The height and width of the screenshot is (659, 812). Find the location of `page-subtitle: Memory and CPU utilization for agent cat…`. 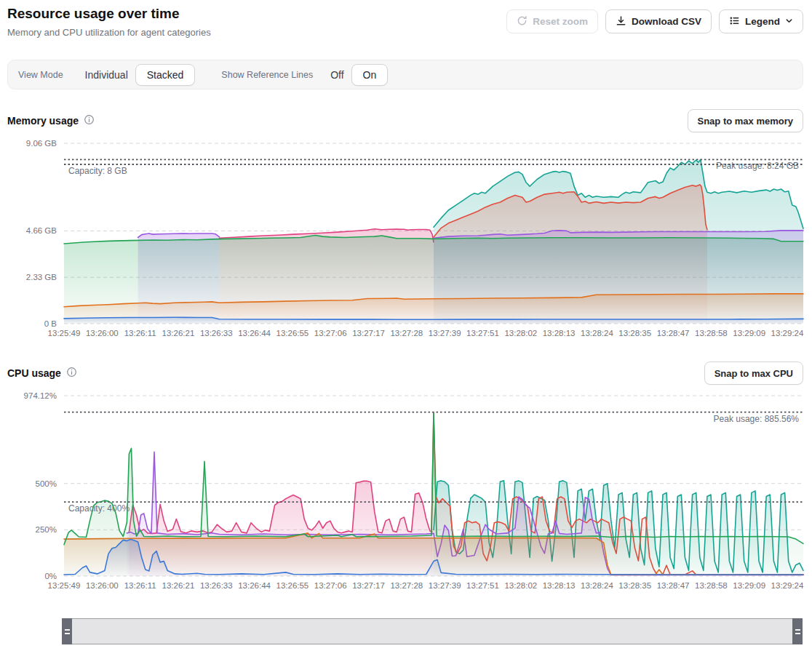

page-subtitle: Memory and CPU utilization for agent cat… is located at coordinates (109, 32).